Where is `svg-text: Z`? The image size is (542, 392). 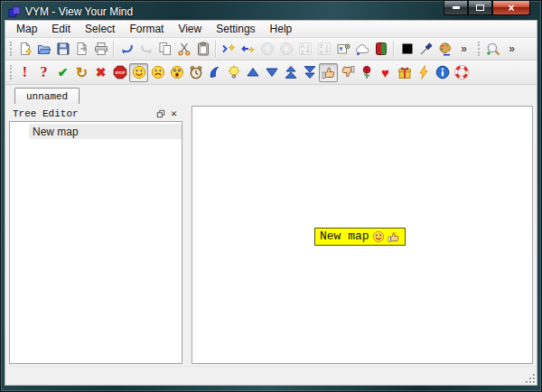 svg-text: Z is located at coordinates (302, 52).